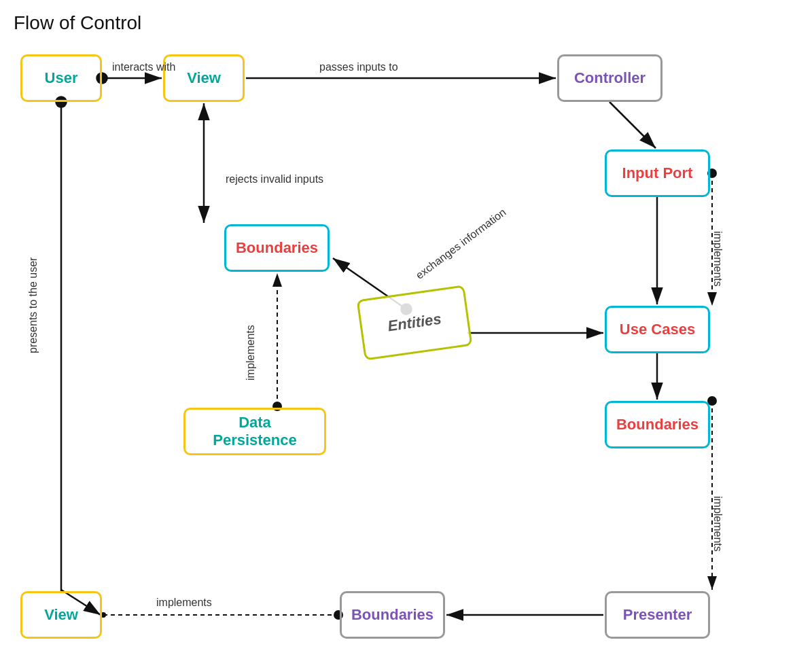  I want to click on node-input-port: Input Port, so click(658, 173).